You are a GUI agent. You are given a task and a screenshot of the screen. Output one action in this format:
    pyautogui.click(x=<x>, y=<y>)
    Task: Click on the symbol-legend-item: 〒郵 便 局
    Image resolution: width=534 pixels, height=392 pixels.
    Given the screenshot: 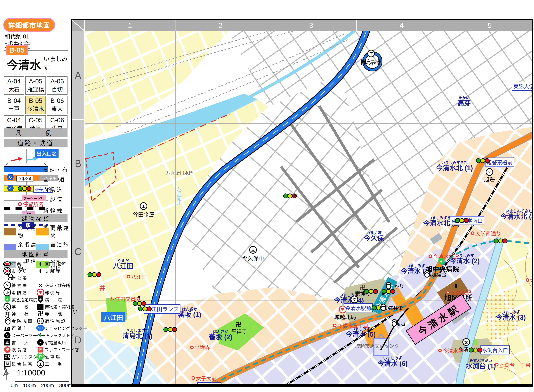 What is the action you would take?
    pyautogui.click(x=53, y=292)
    